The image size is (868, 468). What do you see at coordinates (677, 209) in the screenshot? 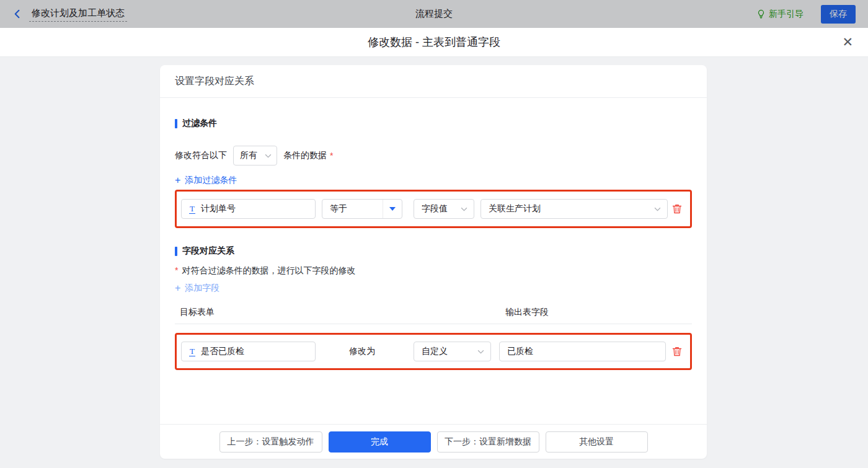
I see `delete-condition-button` at bounding box center [677, 209].